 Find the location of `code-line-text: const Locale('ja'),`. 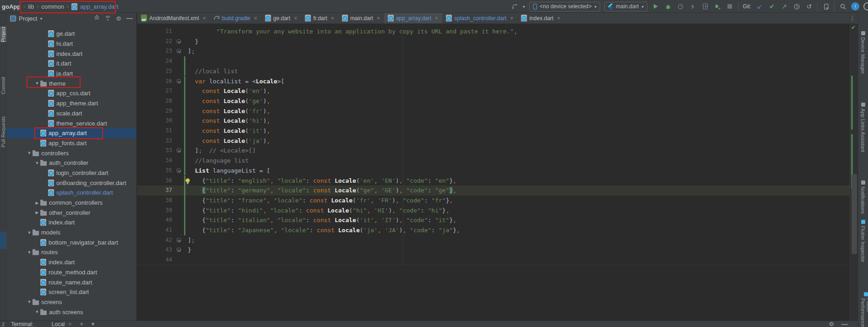

code-line-text: const Locale('ja'), is located at coordinates (519, 141).